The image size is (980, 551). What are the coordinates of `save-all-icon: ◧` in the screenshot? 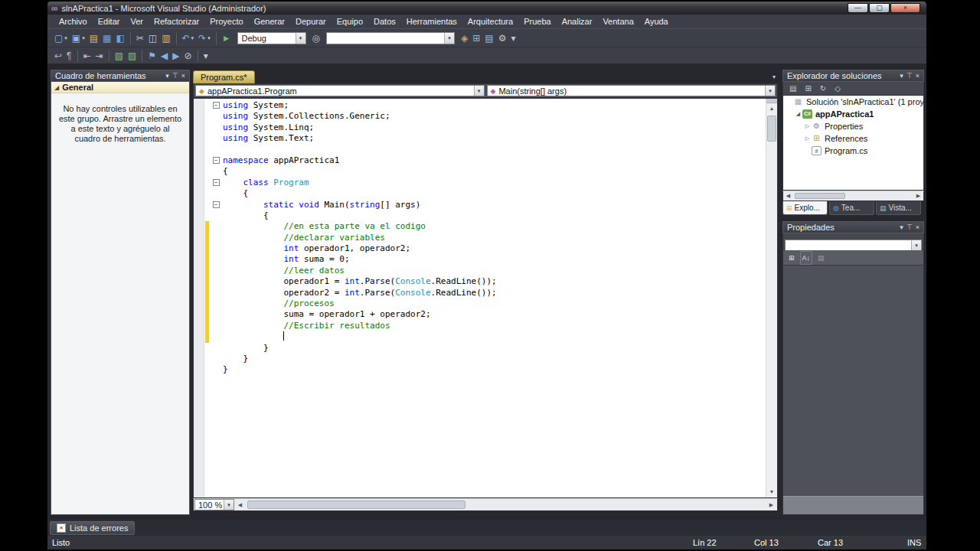 It's located at (119, 38).